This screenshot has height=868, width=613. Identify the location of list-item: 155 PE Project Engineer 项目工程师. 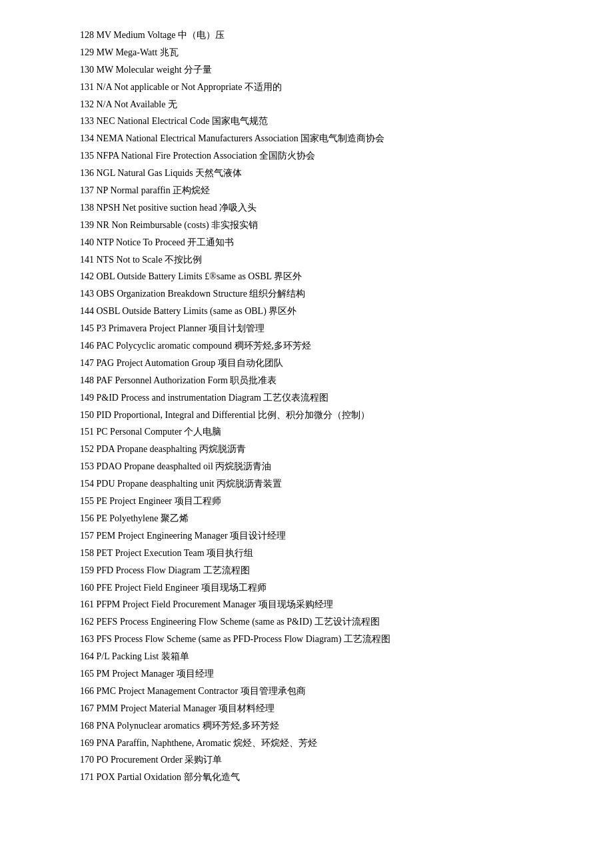
(306, 501).